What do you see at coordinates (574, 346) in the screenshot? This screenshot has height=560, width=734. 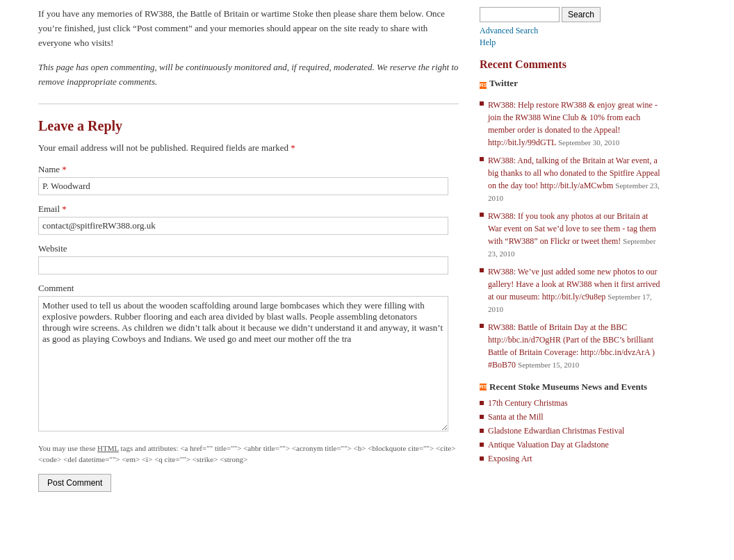 I see `comment-text: RW388: Battle of Britain Day at the BBC …` at bounding box center [574, 346].